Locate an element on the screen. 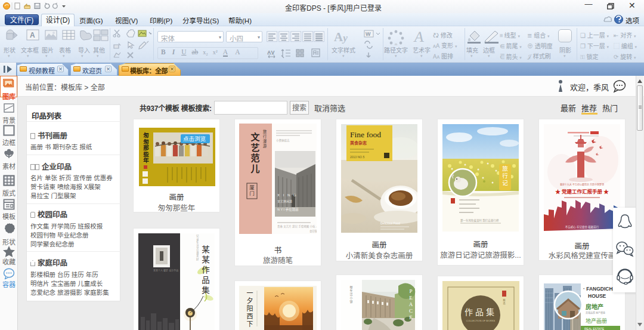 The image size is (644, 330). svg-text: ★ 党建工作汇报手册 ★ is located at coordinates (582, 192).